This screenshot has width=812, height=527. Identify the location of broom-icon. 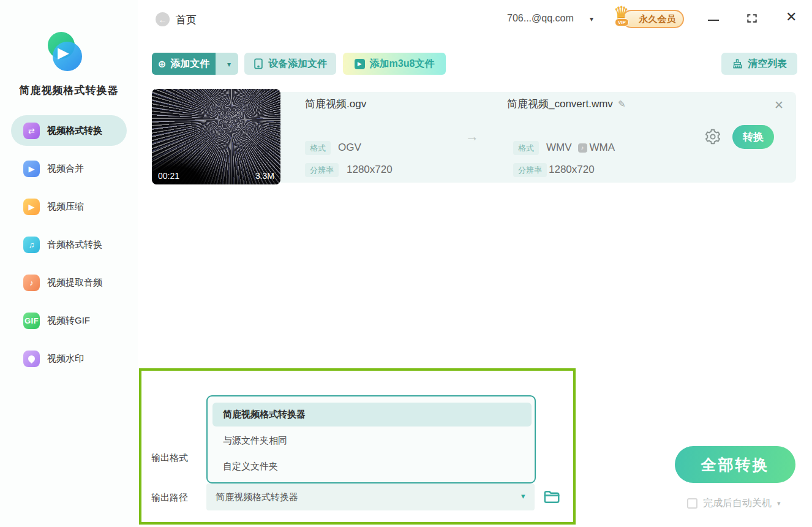
(737, 64).